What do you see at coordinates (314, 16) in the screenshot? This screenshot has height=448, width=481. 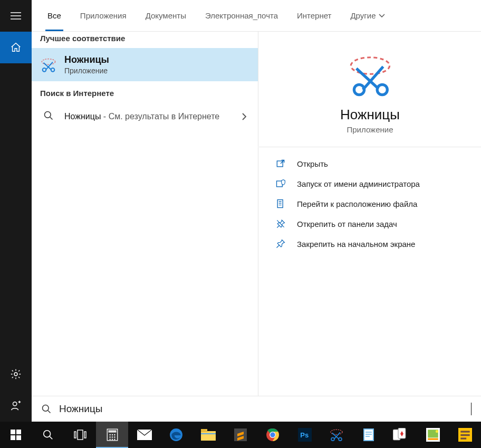 I see `tab-web: Интернет` at bounding box center [314, 16].